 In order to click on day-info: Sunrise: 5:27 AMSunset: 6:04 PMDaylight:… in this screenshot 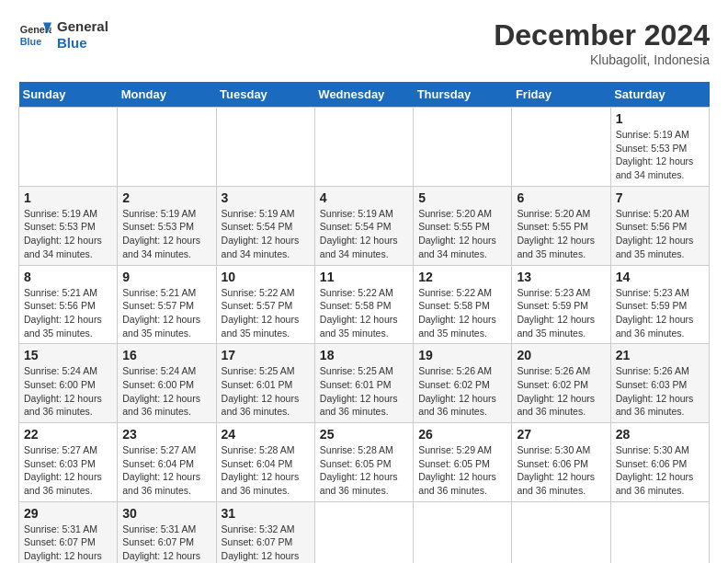, I will do `click(166, 471)`.